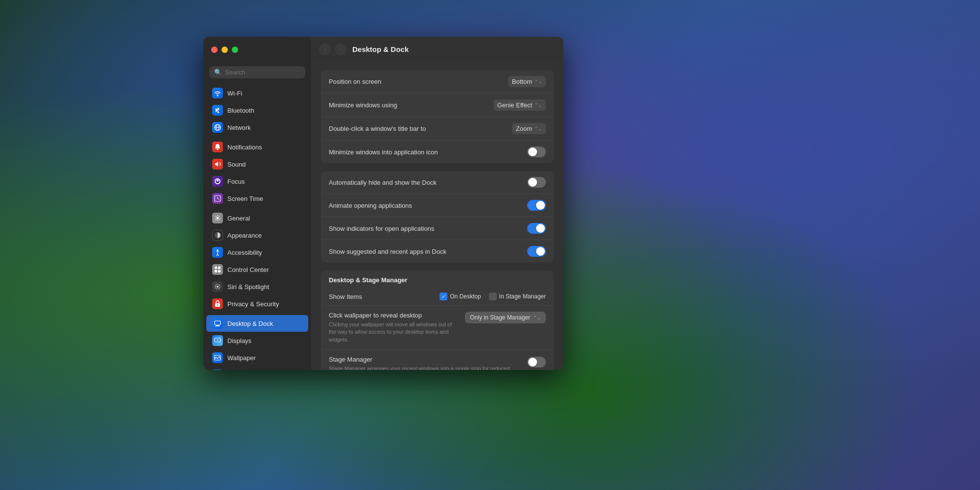 The height and width of the screenshot is (490, 980). Describe the element at coordinates (248, 270) in the screenshot. I see `sidebar-item-controlcenter-label: Control Center` at that location.